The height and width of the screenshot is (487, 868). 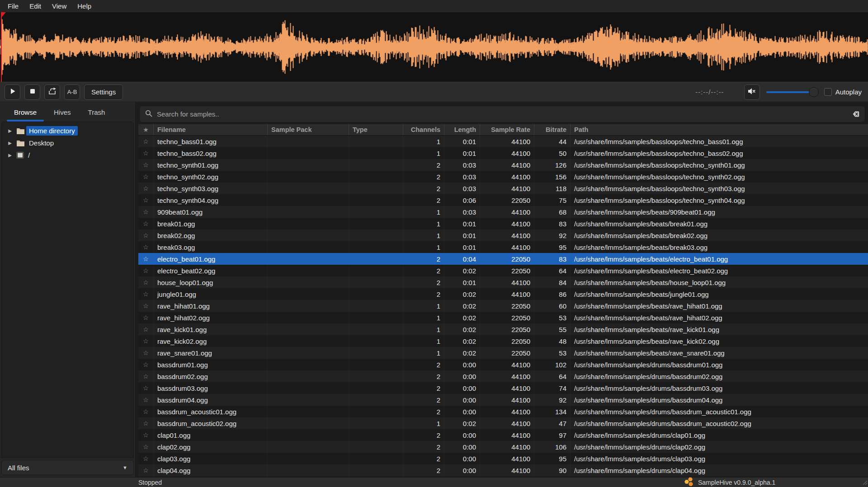 I want to click on table-row: ☆ bassdrum04.ogg 2 0:00 44100 92 /usr/sh…, so click(x=503, y=400).